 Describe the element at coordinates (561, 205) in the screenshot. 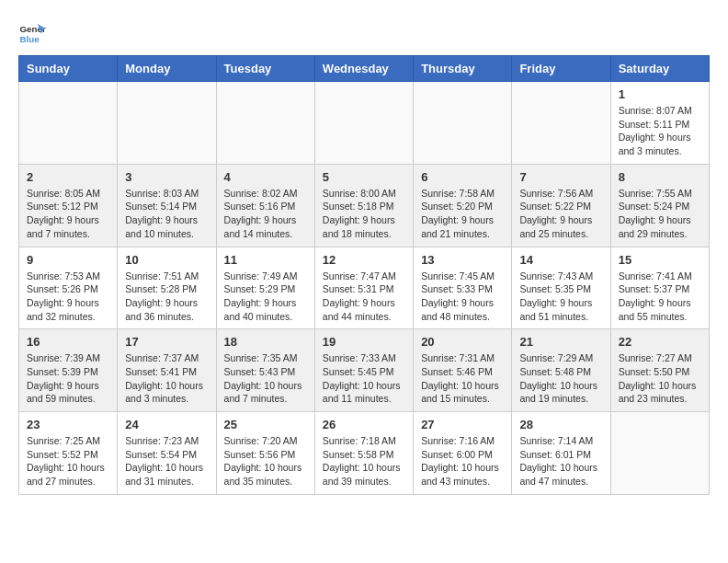

I see `calendar-day-cell: 7Sunrise: 7:56 AM Sunset: 5:22 PM Daylig…` at that location.